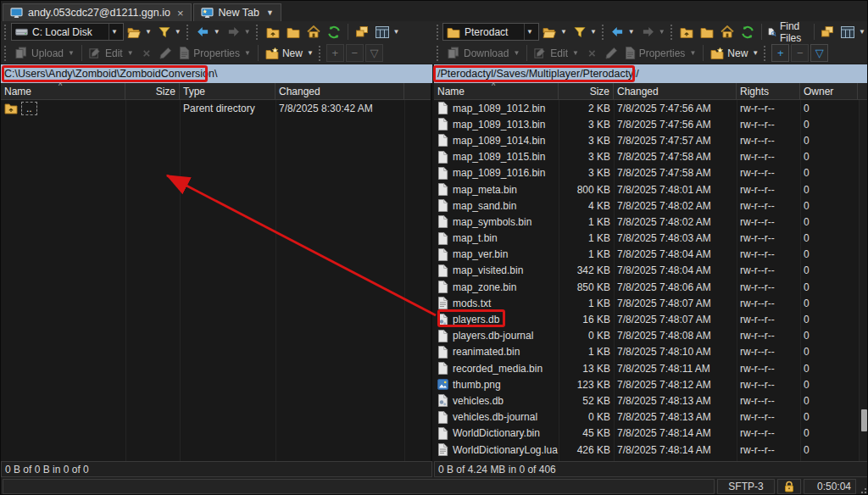 The height and width of the screenshot is (495, 868). What do you see at coordinates (651, 286) in the screenshot?
I see `file-row-map_zone.bin: map_zone.bin850 KB7/8/2025 7:48:06 AMrw-…` at bounding box center [651, 286].